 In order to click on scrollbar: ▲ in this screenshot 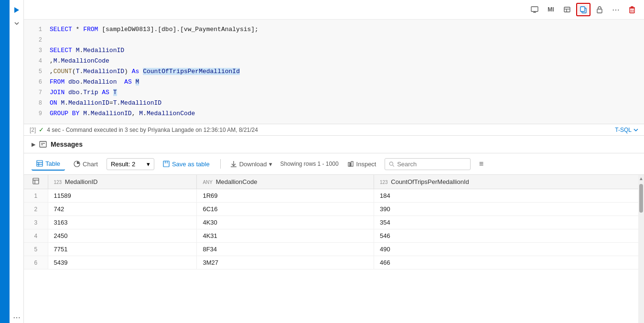, I will do `click(641, 249)`.